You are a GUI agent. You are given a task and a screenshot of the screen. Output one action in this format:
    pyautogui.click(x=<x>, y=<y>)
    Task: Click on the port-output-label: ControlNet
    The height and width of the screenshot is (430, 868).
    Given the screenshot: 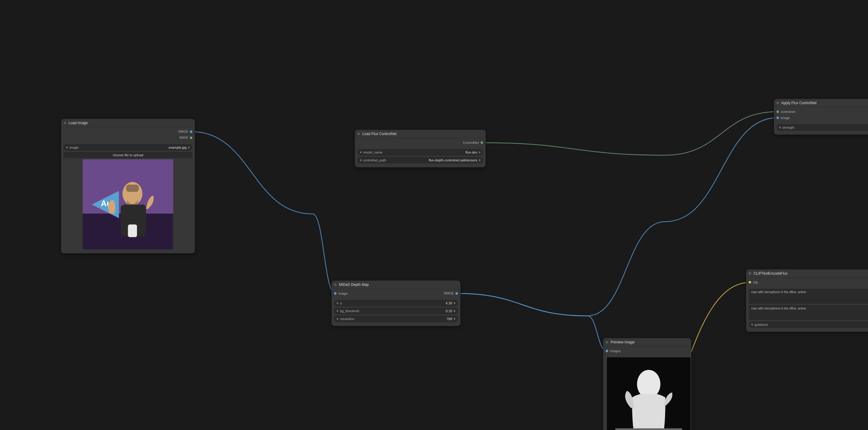 What is the action you would take?
    pyautogui.click(x=471, y=143)
    